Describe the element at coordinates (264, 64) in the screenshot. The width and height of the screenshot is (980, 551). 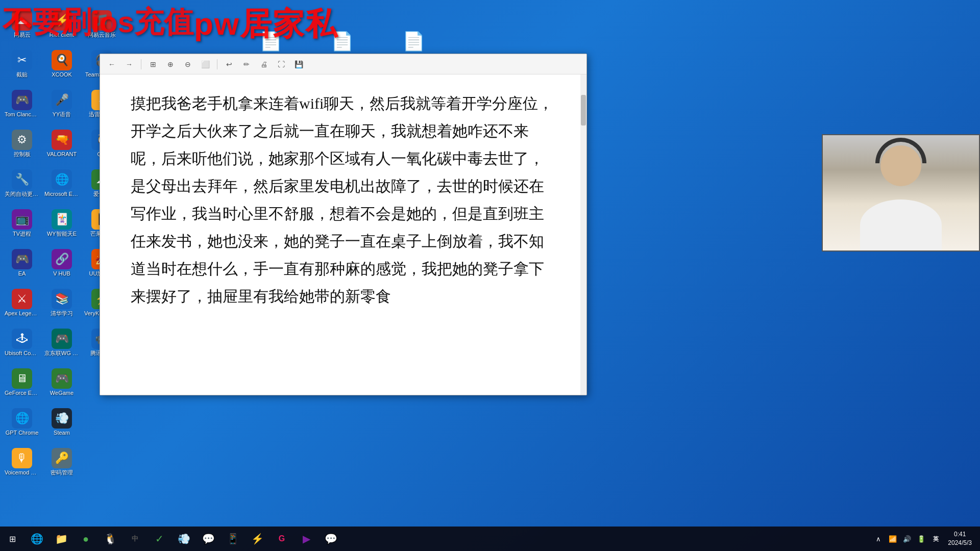
I see `print-button: 🖨` at that location.